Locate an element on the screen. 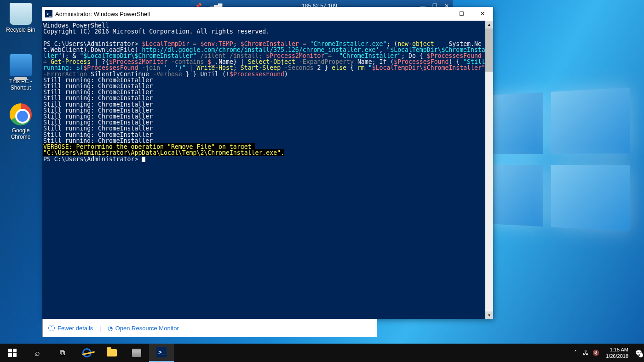  task-manager-footer: ˄ Fewer details | ◔ Open Resource Monito… is located at coordinates (210, 328).